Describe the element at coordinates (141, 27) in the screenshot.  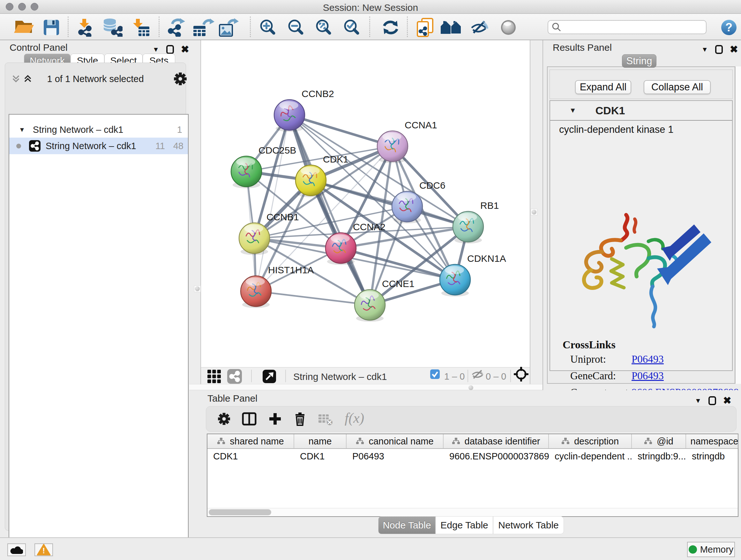
I see `import-table-file-button` at that location.